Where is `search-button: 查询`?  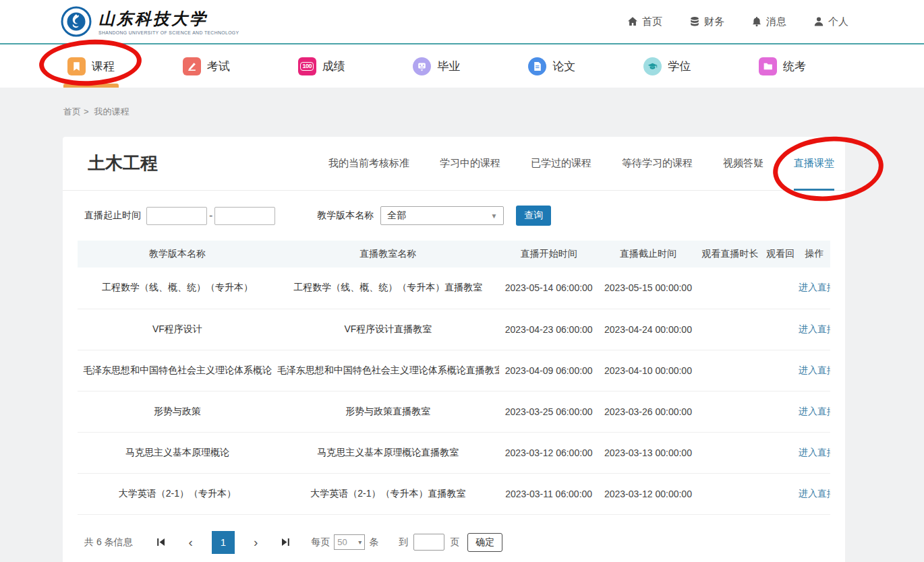
search-button: 查询 is located at coordinates (533, 216).